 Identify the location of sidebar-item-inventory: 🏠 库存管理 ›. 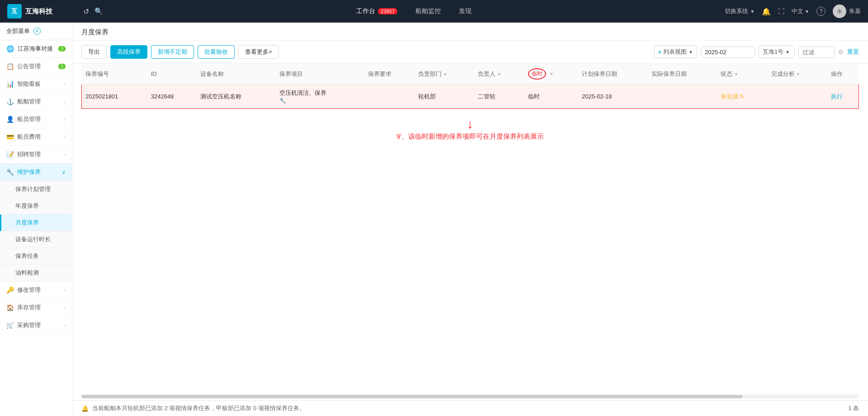
(36, 308).